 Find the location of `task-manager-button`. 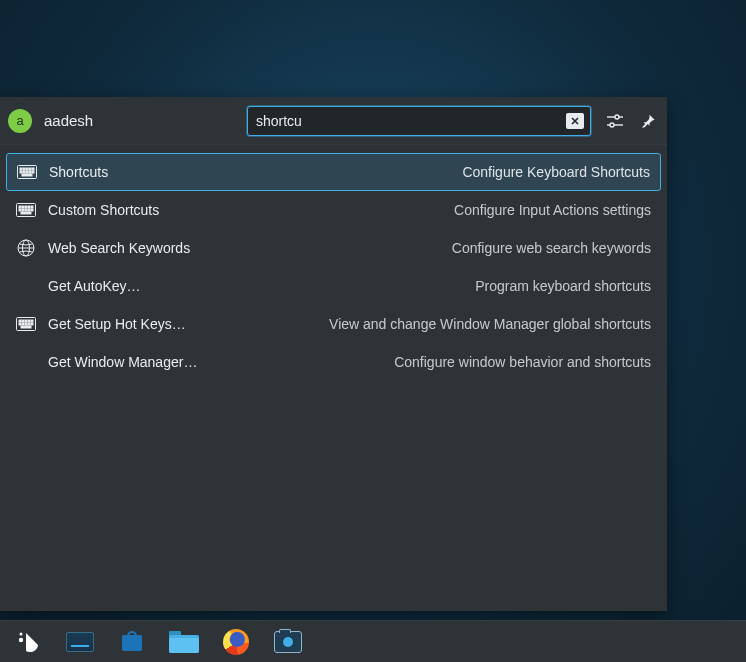

task-manager-button is located at coordinates (80, 642).